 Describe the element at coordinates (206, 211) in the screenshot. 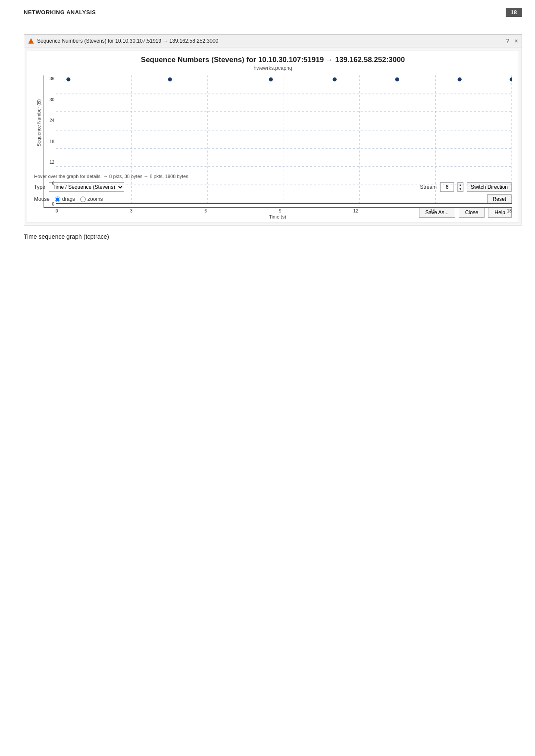

I see `x-tick-6: 6` at that location.